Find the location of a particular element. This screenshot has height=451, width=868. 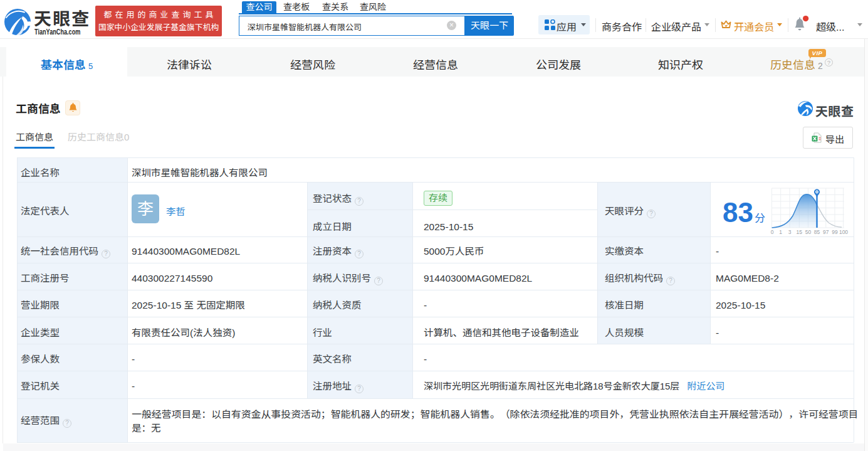

svg-text: 85 is located at coordinates (817, 232).